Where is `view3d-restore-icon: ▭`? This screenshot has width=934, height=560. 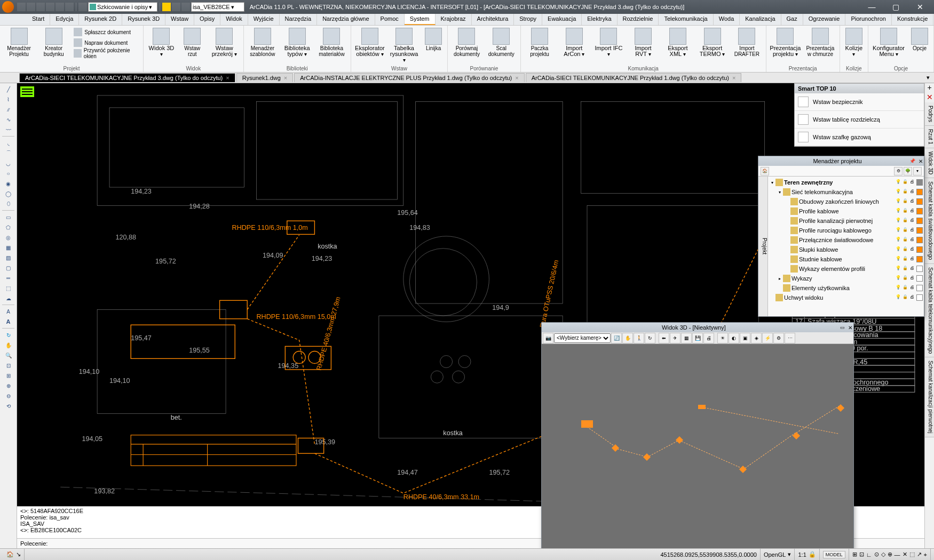 view3d-restore-icon: ▭ is located at coordinates (842, 327).